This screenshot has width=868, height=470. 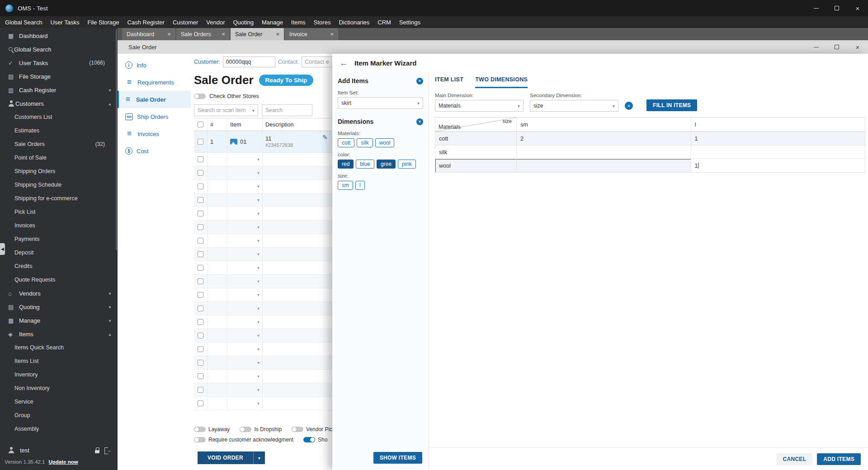 I want to click on edit-pencil-icon: ✎, so click(x=325, y=137).